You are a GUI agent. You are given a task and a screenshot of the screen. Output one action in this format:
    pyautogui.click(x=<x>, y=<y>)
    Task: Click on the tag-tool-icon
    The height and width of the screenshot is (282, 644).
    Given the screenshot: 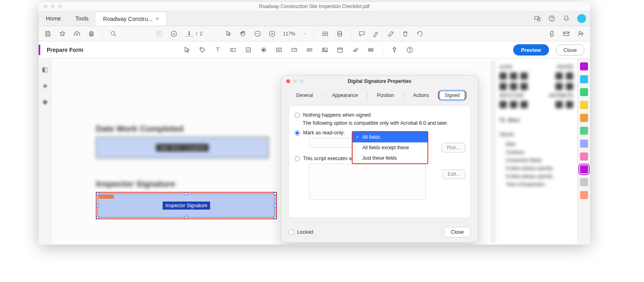 What is the action you would take?
    pyautogui.click(x=202, y=50)
    